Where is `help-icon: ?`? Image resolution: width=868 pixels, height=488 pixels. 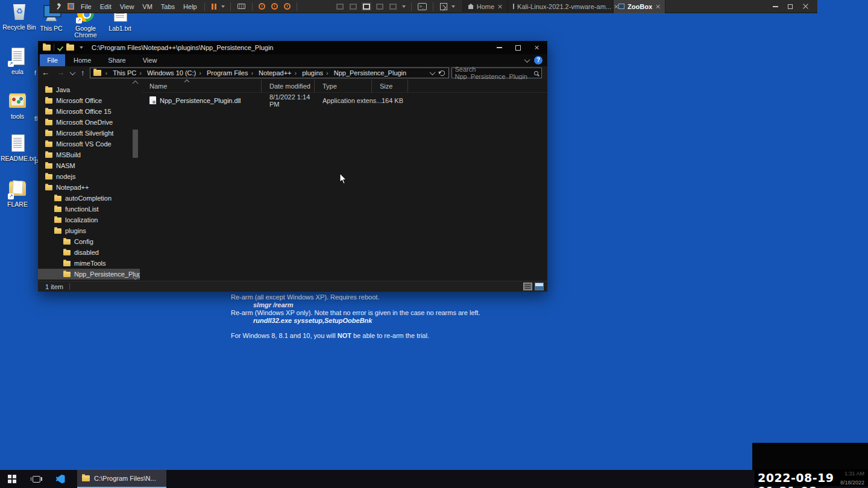
help-icon: ? is located at coordinates (538, 60).